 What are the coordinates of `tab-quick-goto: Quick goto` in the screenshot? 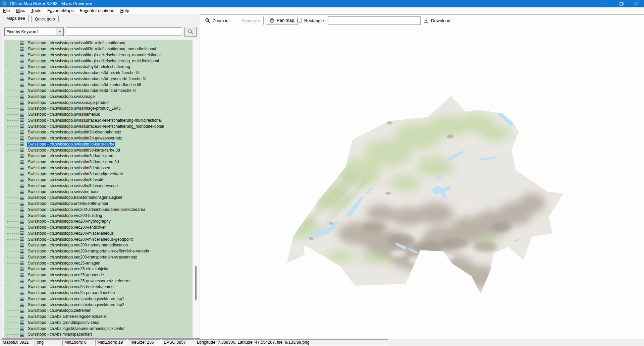 It's located at (45, 19).